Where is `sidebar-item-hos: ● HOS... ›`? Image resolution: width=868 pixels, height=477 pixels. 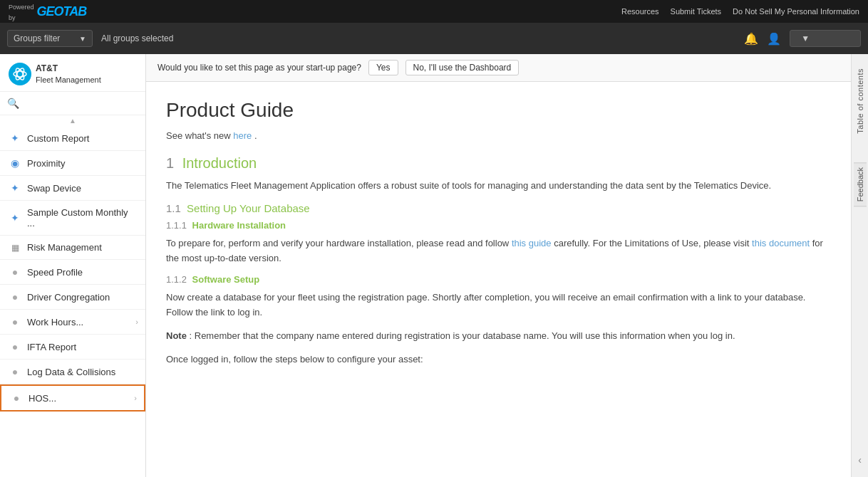 sidebar-item-hos: ● HOS... › is located at coordinates (73, 398).